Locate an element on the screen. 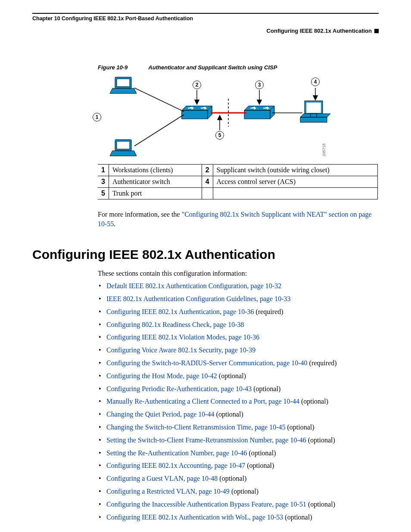  legend-num is located at coordinates (207, 194).